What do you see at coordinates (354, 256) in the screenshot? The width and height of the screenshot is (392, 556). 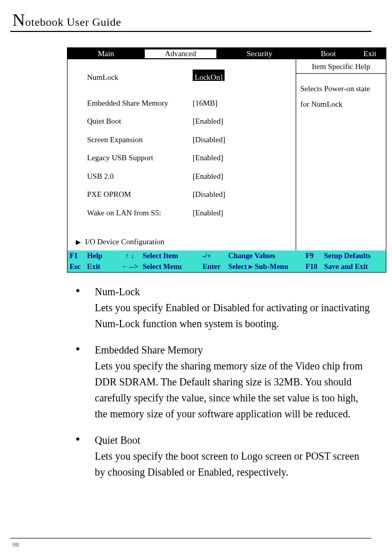 I see `action-setup-defaults: Setup Defaults` at bounding box center [354, 256].